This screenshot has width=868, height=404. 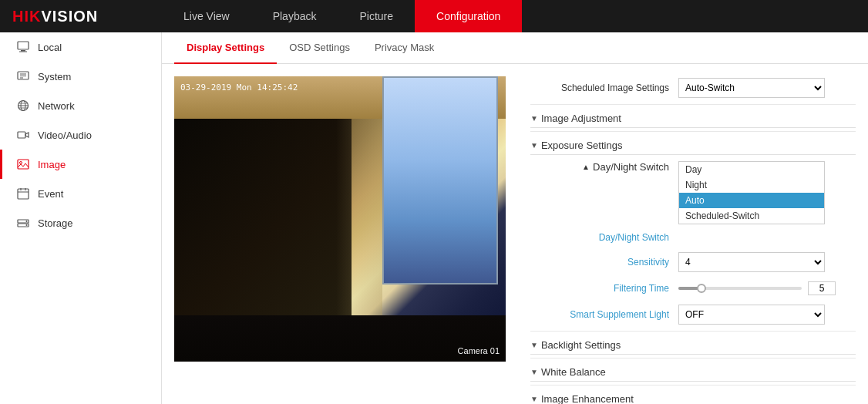 I want to click on tab-osd-settings: OSD Settings, so click(x=319, y=48).